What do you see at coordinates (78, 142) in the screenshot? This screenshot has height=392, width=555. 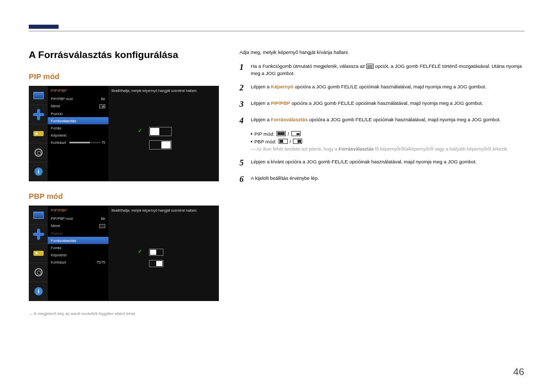 I see `menu-row-contrast: Kontraszt75` at bounding box center [78, 142].